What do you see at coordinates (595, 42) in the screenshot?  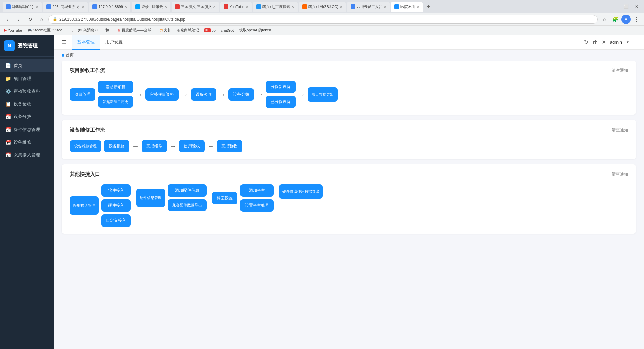 I see `delete-icon: 🗑` at bounding box center [595, 42].